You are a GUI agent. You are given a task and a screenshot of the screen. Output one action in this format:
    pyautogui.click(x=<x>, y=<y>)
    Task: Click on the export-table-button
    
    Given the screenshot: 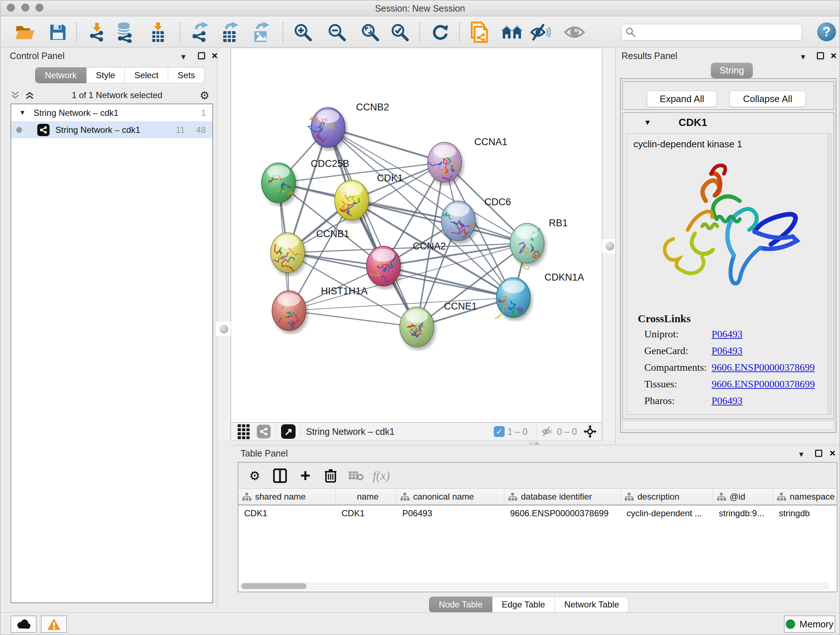 What is the action you would take?
    pyautogui.click(x=229, y=32)
    